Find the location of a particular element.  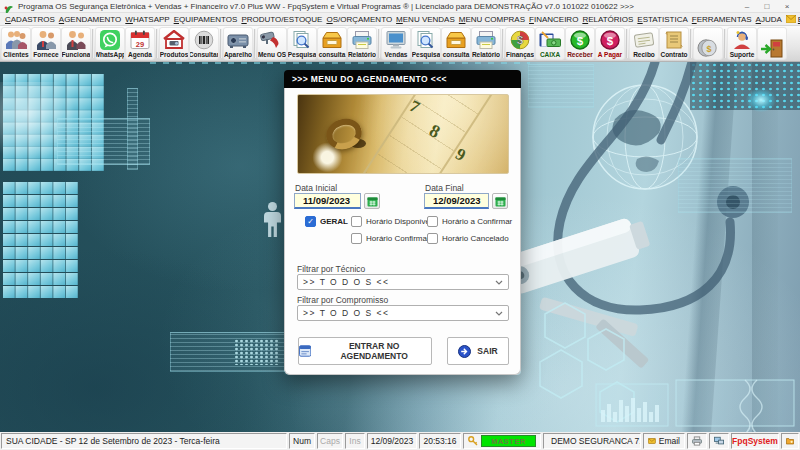

data-final-calendar-button is located at coordinates (500, 201).